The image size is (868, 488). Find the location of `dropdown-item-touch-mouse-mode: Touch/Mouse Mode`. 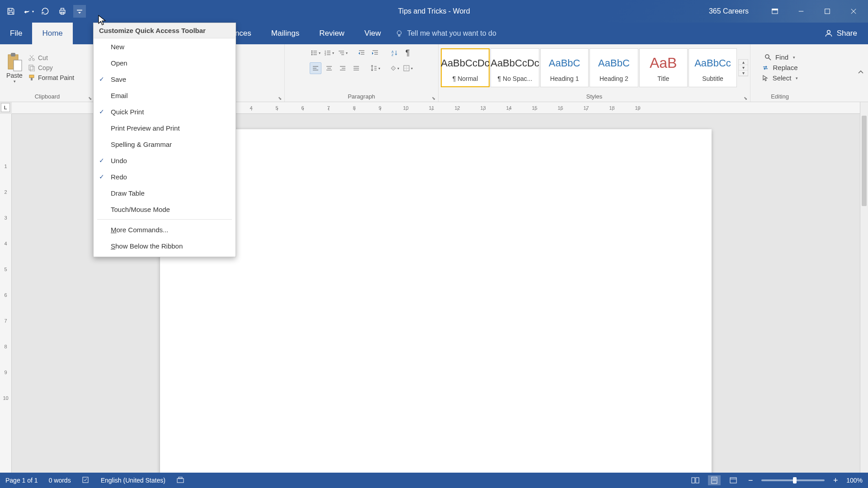

dropdown-item-touch-mouse-mode: Touch/Mouse Mode is located at coordinates (165, 209).